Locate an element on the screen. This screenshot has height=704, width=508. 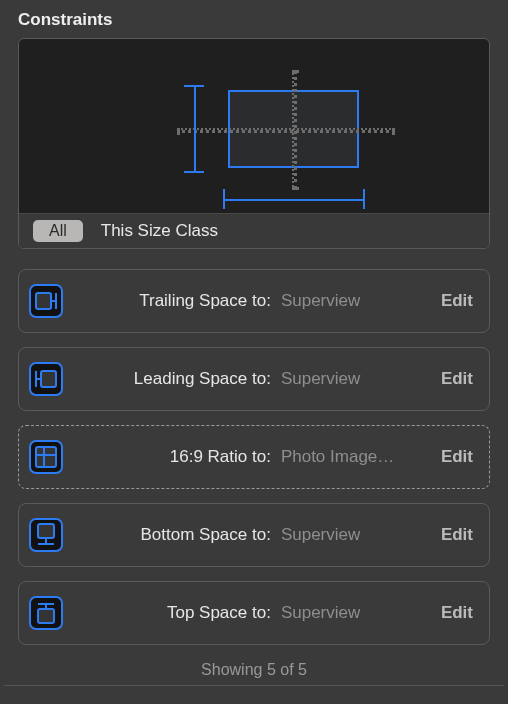
constraint-label: Trailing Space to: is located at coordinates (175, 301).